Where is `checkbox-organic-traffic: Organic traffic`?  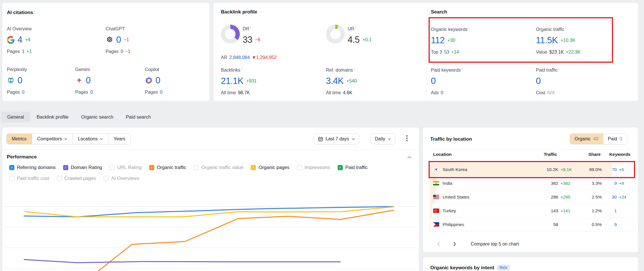 checkbox-organic-traffic: Organic traffic is located at coordinates (168, 167).